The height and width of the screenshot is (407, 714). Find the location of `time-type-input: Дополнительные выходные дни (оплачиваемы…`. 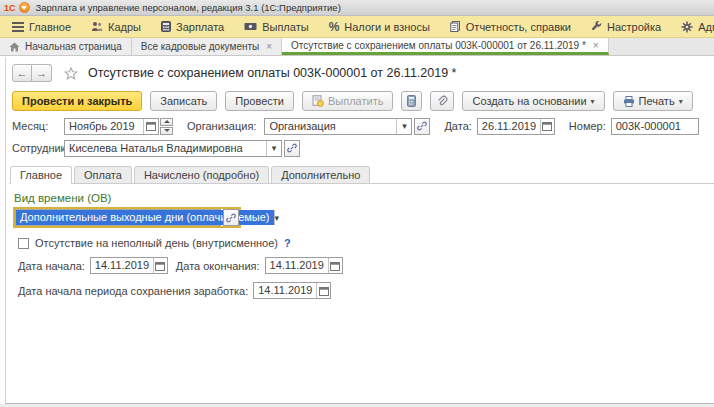

time-type-input: Дополнительные выходные дни (оплачиваемы… is located at coordinates (118, 218).